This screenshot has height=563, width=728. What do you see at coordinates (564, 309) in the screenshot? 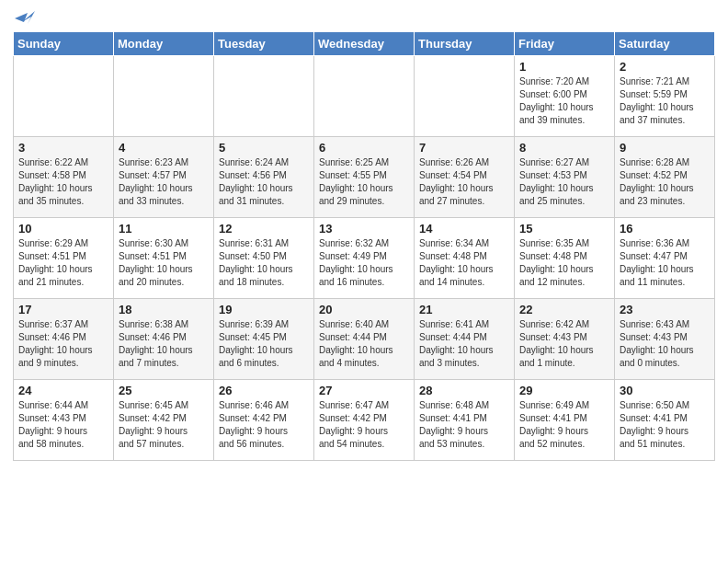
I see `day-number: 22` at bounding box center [564, 309].